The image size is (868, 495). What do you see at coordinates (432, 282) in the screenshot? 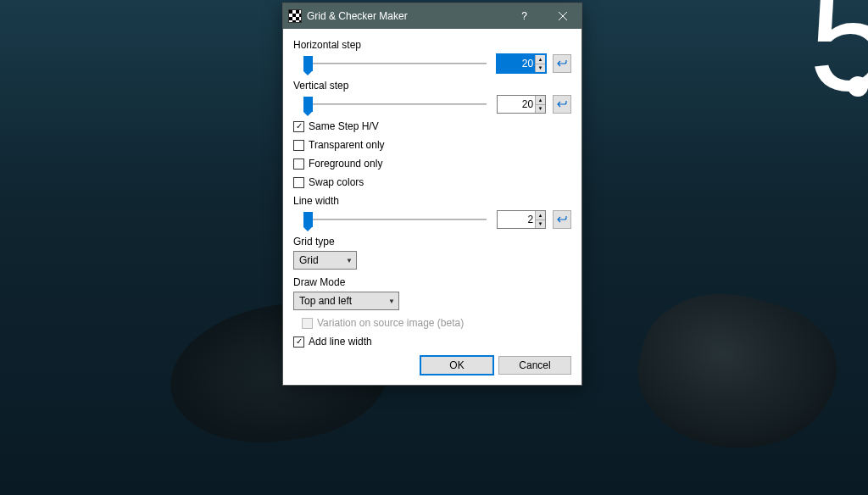
I see `draw-mode-label: Draw Mode` at bounding box center [432, 282].